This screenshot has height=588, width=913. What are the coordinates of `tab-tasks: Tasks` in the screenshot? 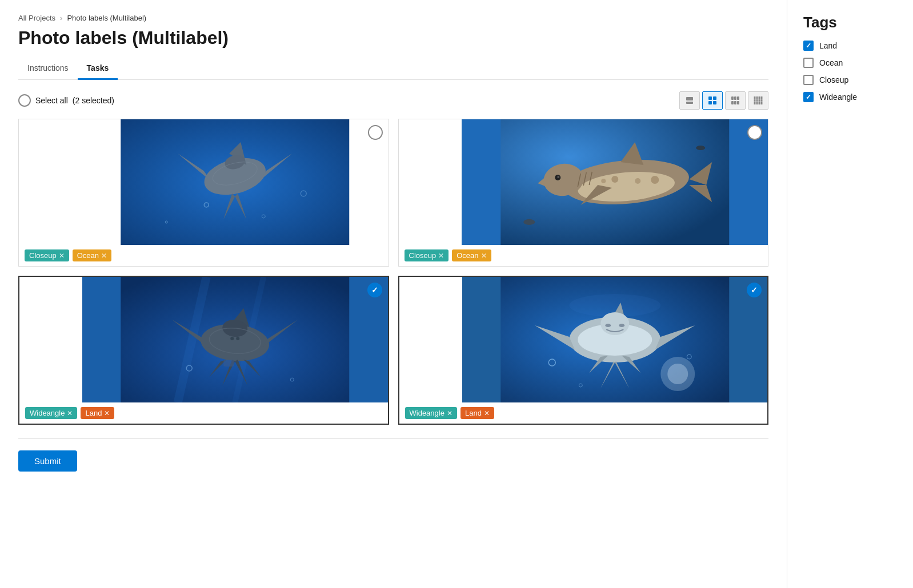 It's located at (98, 69).